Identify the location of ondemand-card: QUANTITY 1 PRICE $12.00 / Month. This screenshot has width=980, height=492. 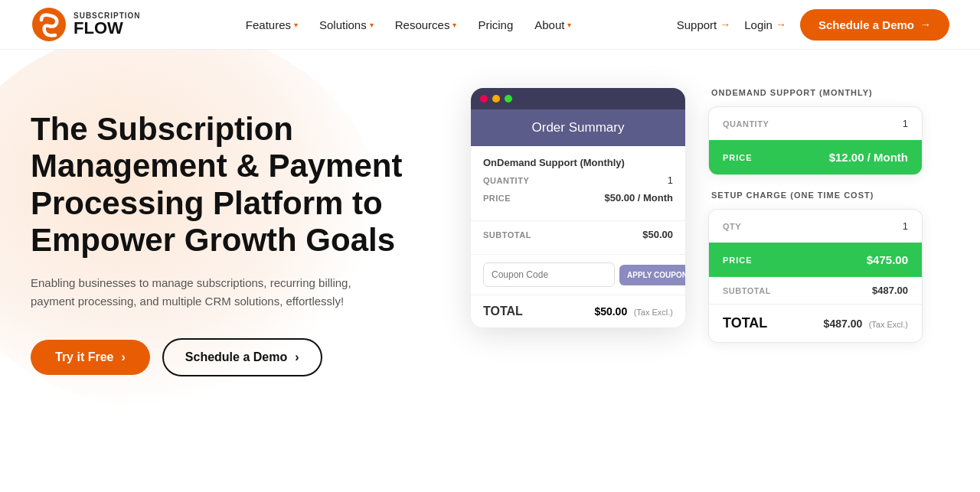
(815, 141).